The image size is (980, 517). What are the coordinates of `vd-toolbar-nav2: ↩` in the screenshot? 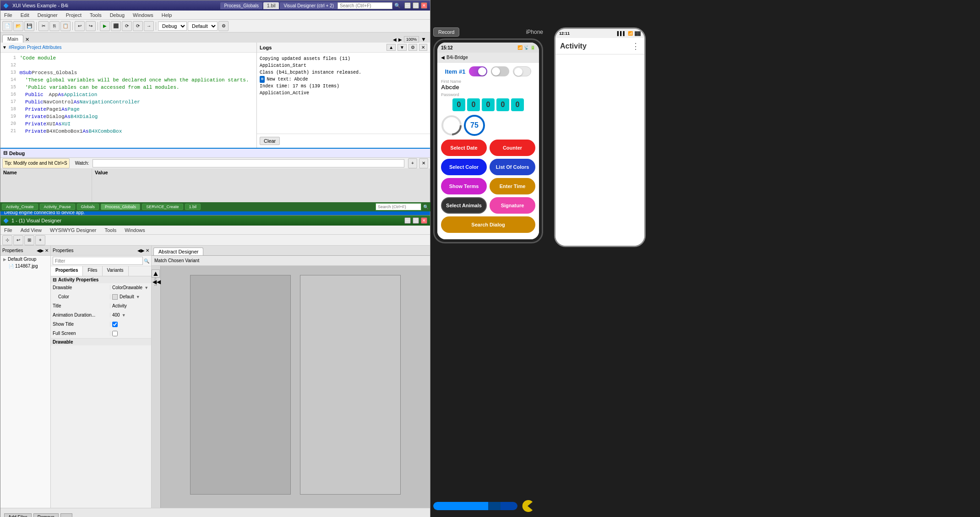 It's located at (18, 240).